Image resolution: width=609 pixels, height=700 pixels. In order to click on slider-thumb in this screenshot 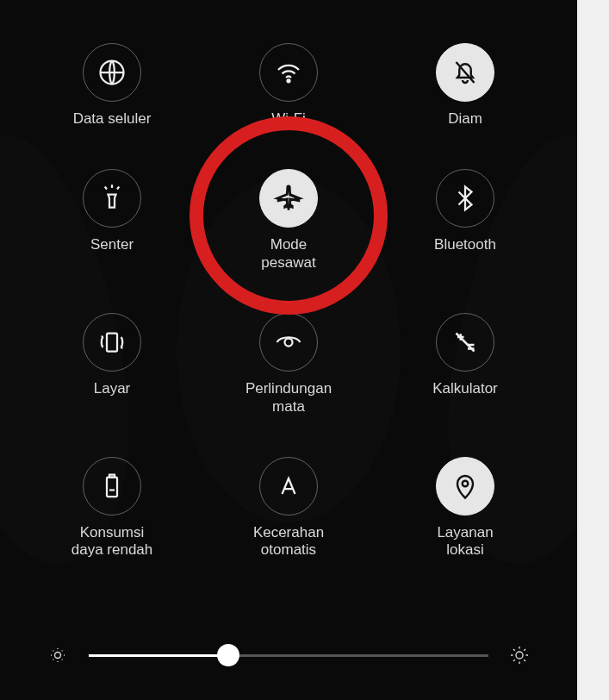, I will do `click(228, 655)`.